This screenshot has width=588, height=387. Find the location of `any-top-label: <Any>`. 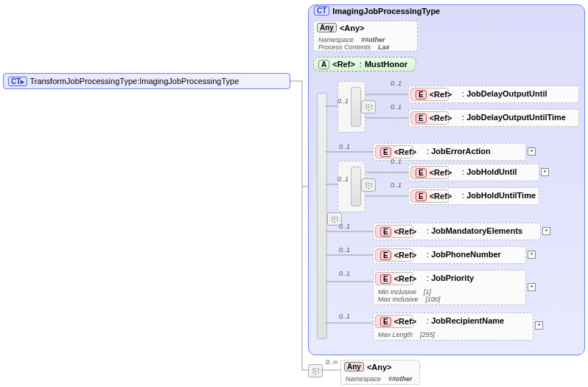

any-top-label: <Any> is located at coordinates (352, 28).